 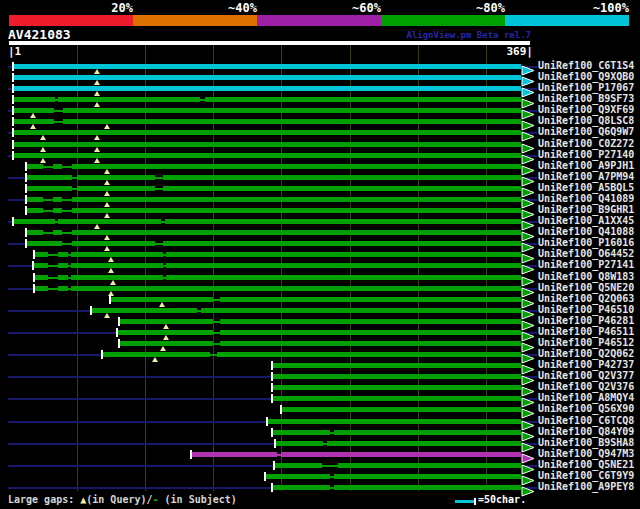 What do you see at coordinates (586, 120) in the screenshot?
I see `subject-label: UniRef100_Q8LSC8` at bounding box center [586, 120].